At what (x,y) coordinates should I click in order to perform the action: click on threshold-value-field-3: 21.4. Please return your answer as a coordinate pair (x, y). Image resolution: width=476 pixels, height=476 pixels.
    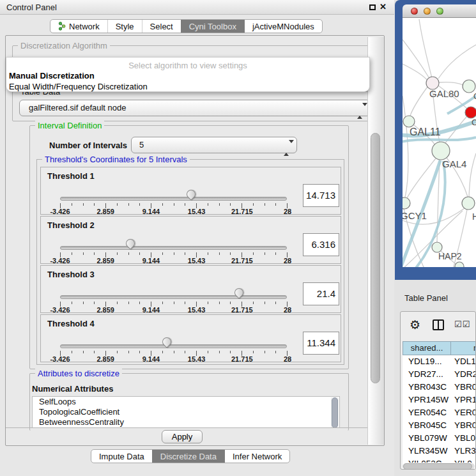
    Looking at the image, I should click on (321, 294).